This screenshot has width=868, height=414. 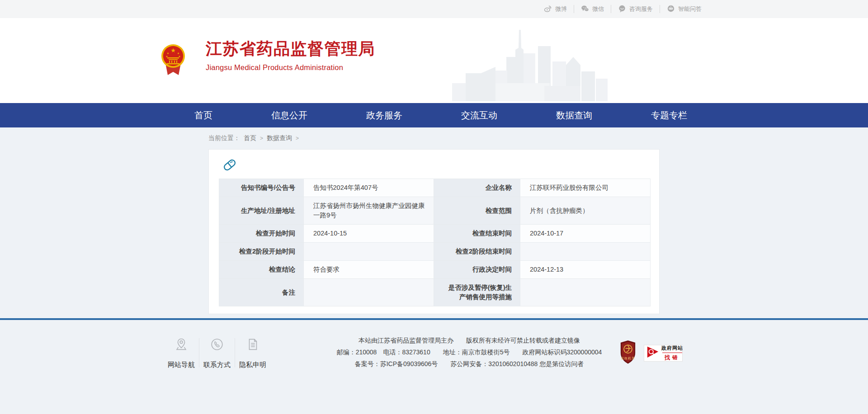 What do you see at coordinates (217, 345) in the screenshot?
I see `phone-icon` at bounding box center [217, 345].